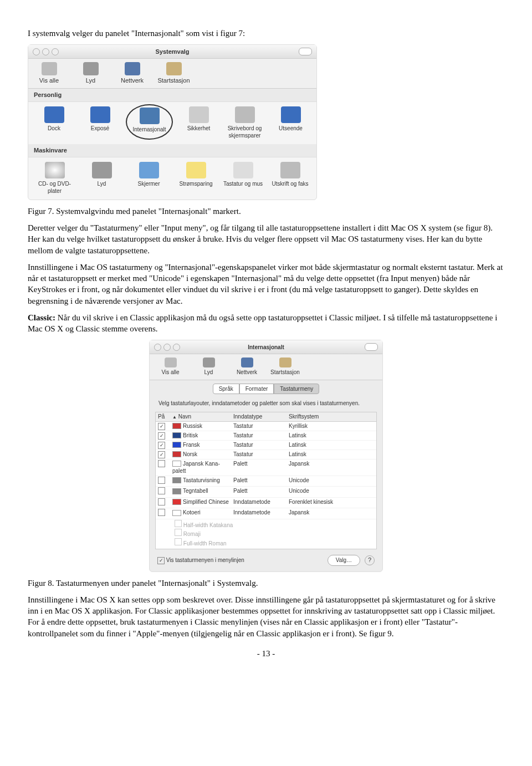 This screenshot has height=766, width=532. What do you see at coordinates (203, 468) in the screenshot?
I see `row-name: Japansk Kana-palett` at bounding box center [203, 468].